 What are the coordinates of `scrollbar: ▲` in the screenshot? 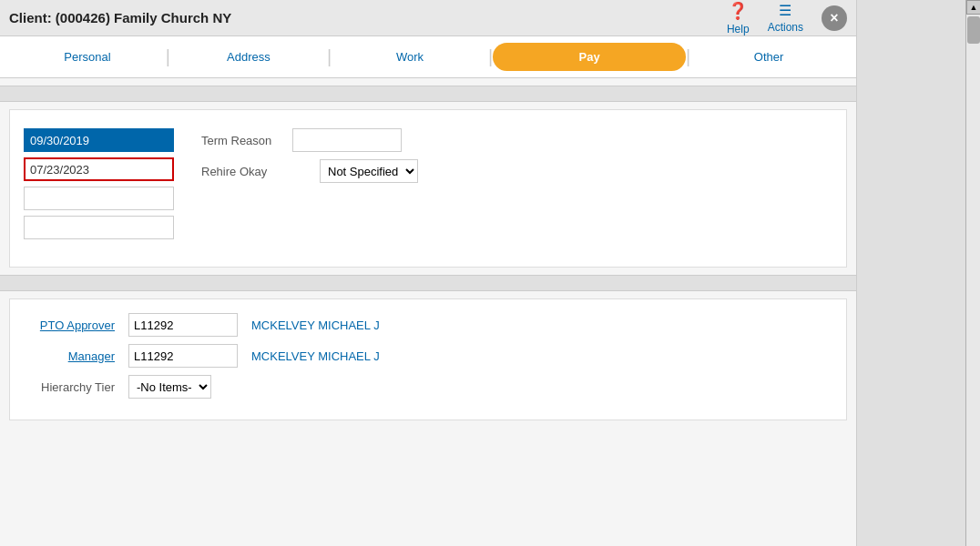 It's located at (973, 273).